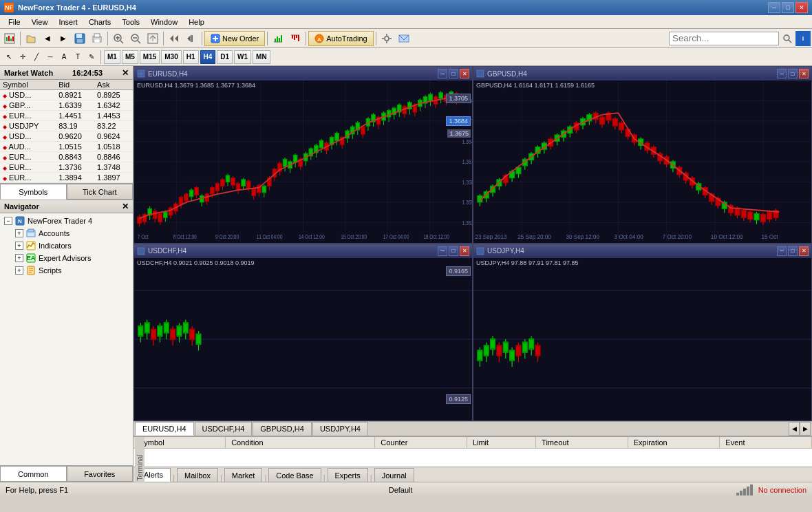 The width and height of the screenshot is (812, 512). What do you see at coordinates (92, 57) in the screenshot?
I see `draw-tool: ✎` at bounding box center [92, 57].